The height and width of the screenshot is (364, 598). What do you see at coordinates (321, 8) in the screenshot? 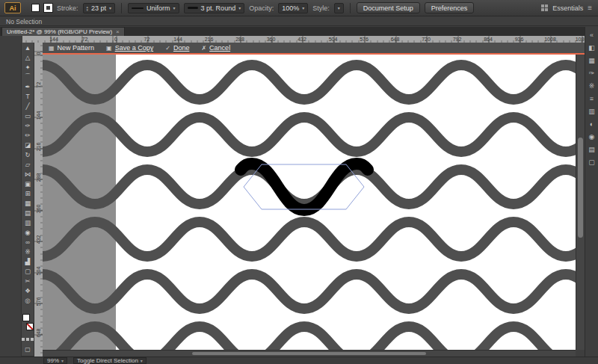
I see `style-label: Style:` at bounding box center [321, 8].